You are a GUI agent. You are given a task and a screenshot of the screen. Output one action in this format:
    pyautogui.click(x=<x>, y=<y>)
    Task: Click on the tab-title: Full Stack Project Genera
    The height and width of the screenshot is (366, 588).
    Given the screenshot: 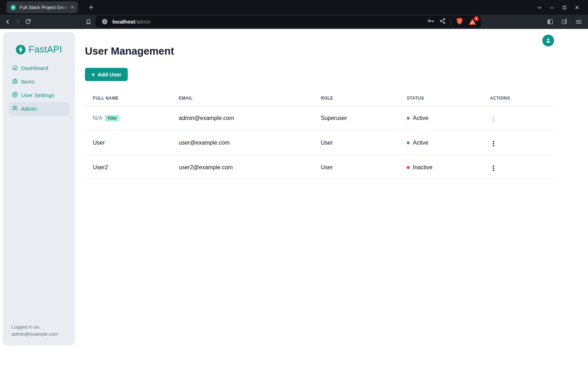 What is the action you would take?
    pyautogui.click(x=44, y=7)
    